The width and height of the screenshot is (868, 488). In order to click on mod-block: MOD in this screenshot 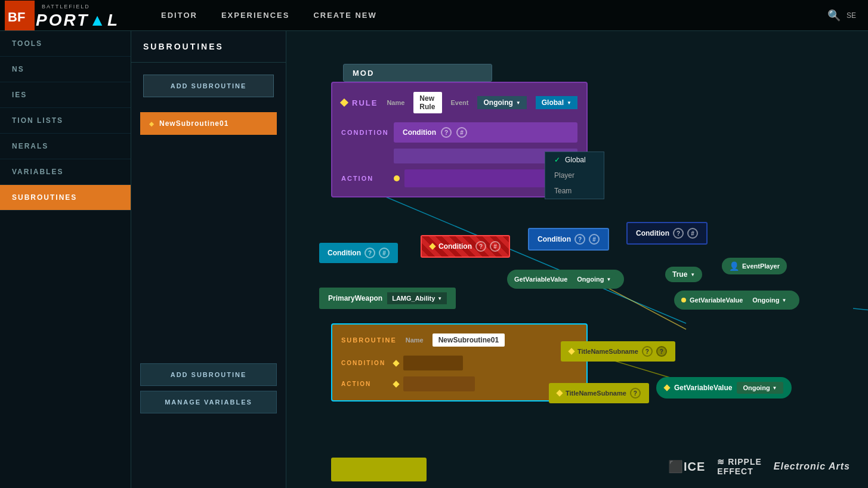, I will do `click(418, 73)`.